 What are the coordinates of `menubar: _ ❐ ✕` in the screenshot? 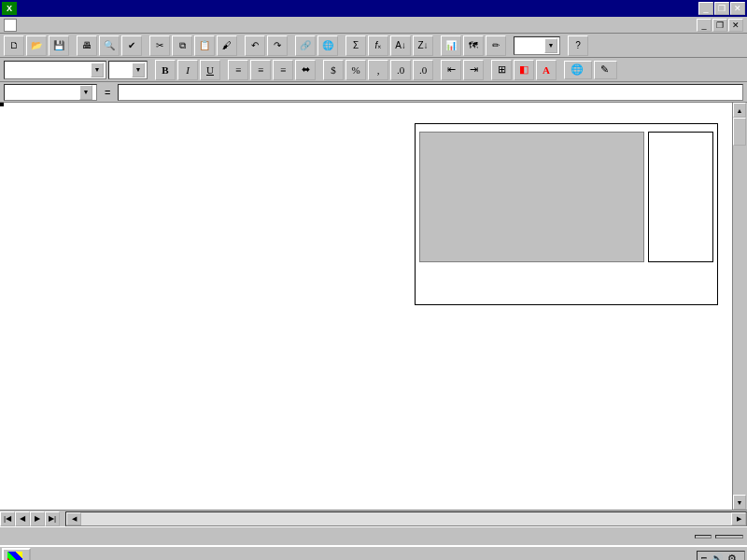 It's located at (374, 25).